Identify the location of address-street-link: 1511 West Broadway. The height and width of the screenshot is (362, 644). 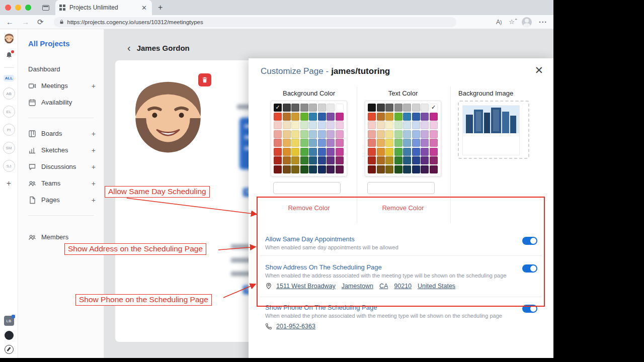
(306, 286).